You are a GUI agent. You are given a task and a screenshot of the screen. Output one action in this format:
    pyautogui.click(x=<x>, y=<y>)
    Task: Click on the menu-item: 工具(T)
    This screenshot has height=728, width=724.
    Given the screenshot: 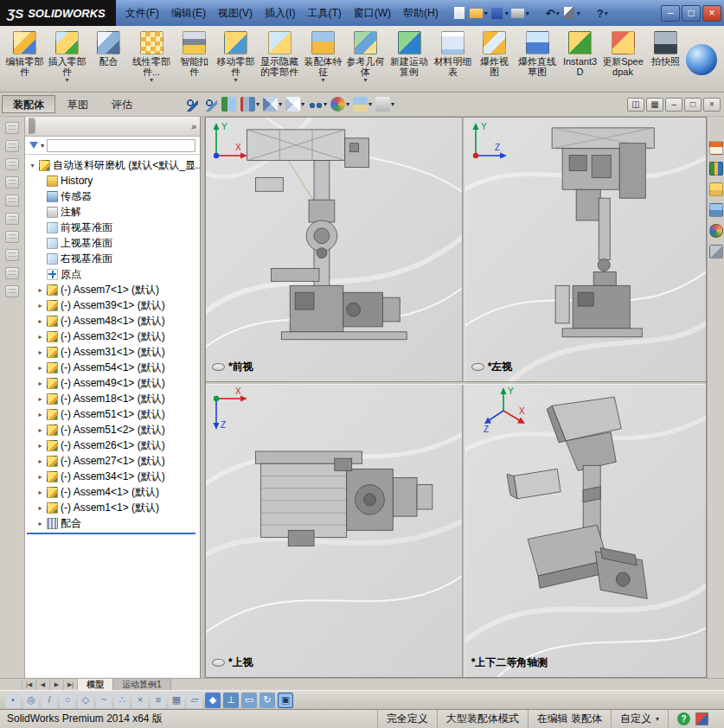 What is the action you would take?
    pyautogui.click(x=324, y=13)
    